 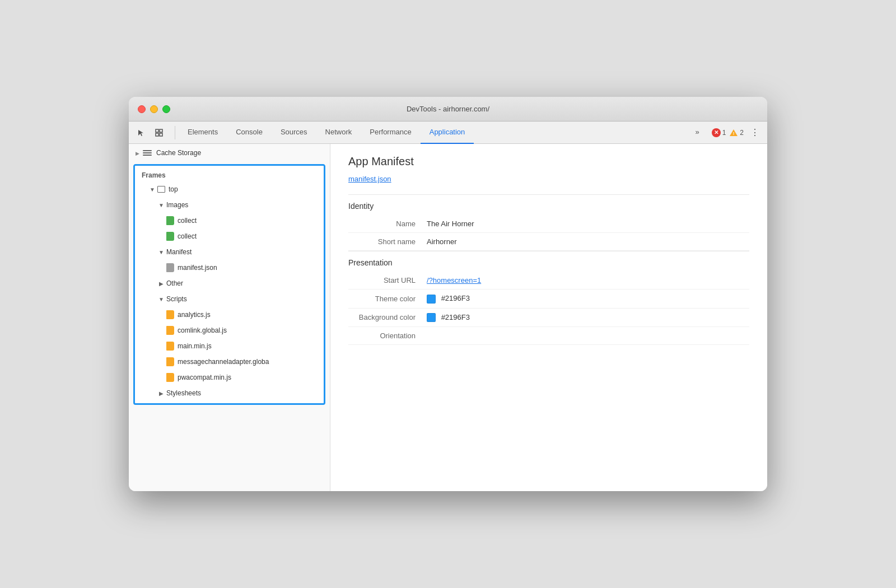 I want to click on bg-color-hex: #2196F3, so click(x=456, y=317).